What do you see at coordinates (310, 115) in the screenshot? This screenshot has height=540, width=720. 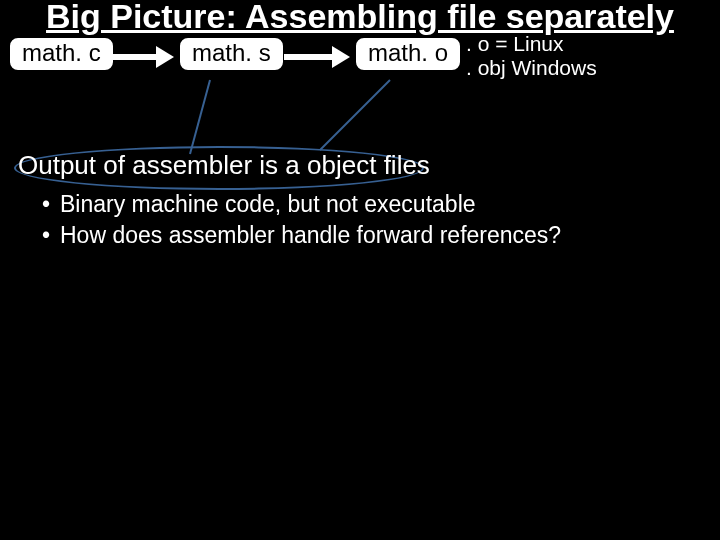 I see `pointer-lines` at bounding box center [310, 115].